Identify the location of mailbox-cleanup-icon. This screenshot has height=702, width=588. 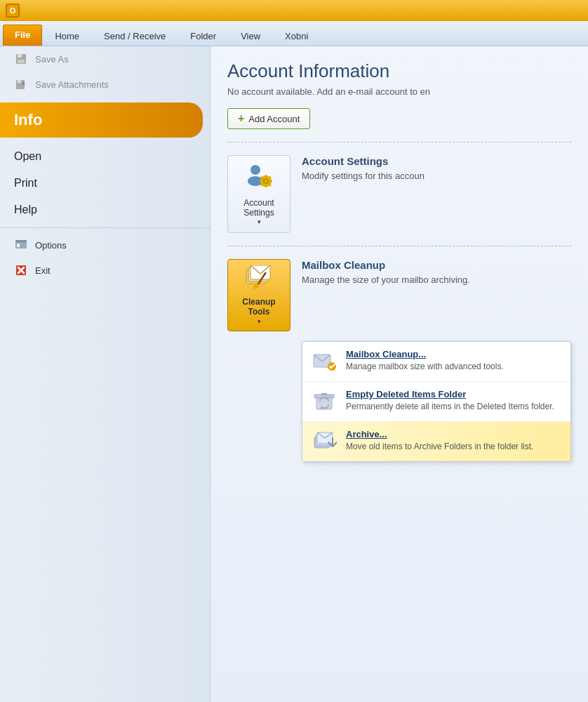
(325, 362).